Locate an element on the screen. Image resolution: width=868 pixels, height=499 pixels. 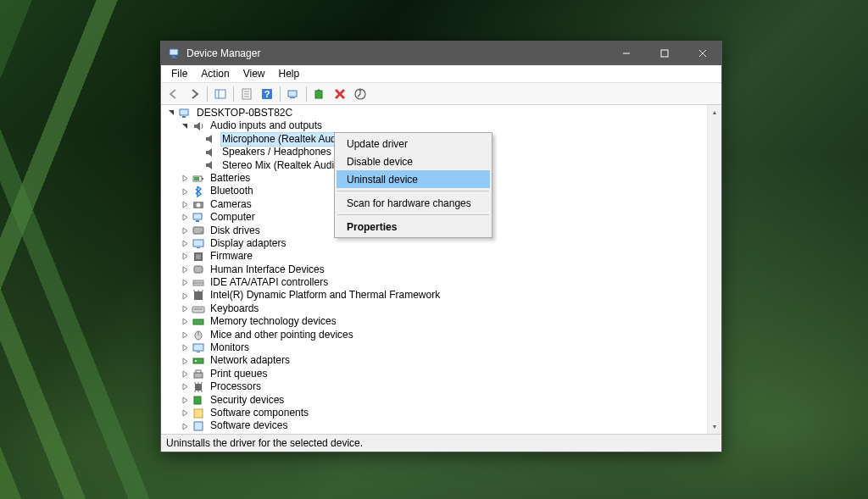
tree-category: Print queues is located at coordinates (434, 374).